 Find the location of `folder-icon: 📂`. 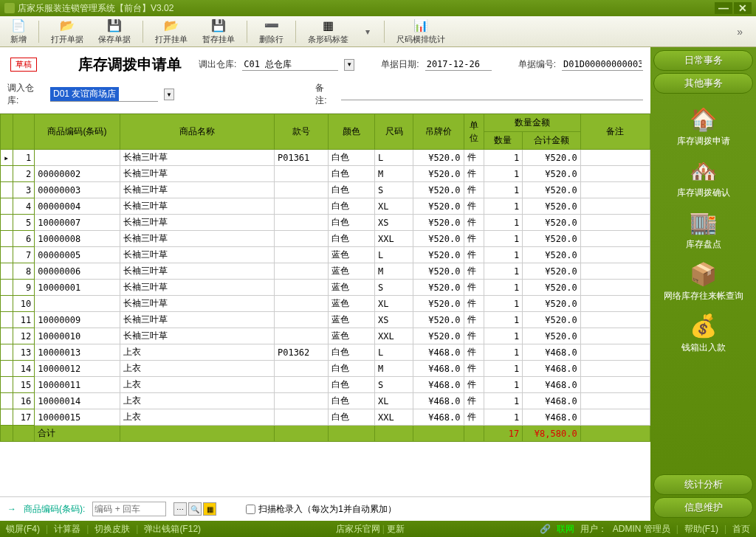

folder-icon: 📂 is located at coordinates (171, 26).